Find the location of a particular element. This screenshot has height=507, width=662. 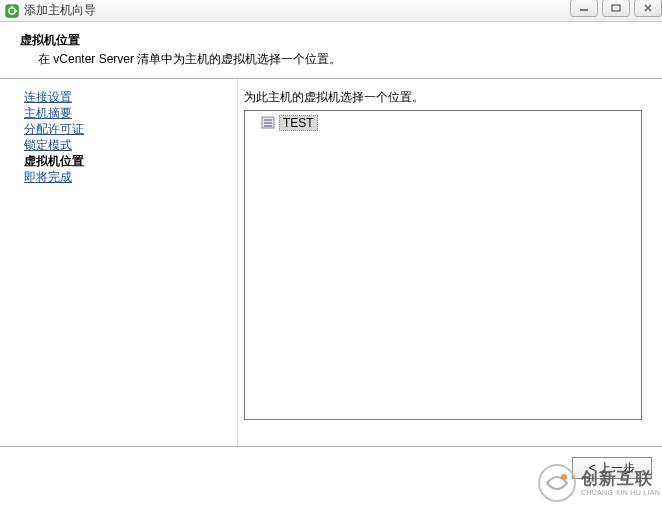

watermark-logo-icon is located at coordinates (557, 483).